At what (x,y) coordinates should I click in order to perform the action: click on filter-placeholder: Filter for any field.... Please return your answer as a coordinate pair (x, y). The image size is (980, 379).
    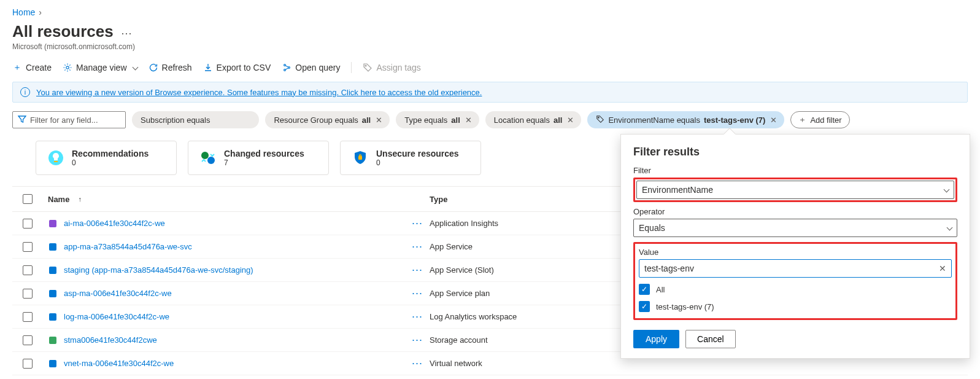
    Looking at the image, I should click on (64, 120).